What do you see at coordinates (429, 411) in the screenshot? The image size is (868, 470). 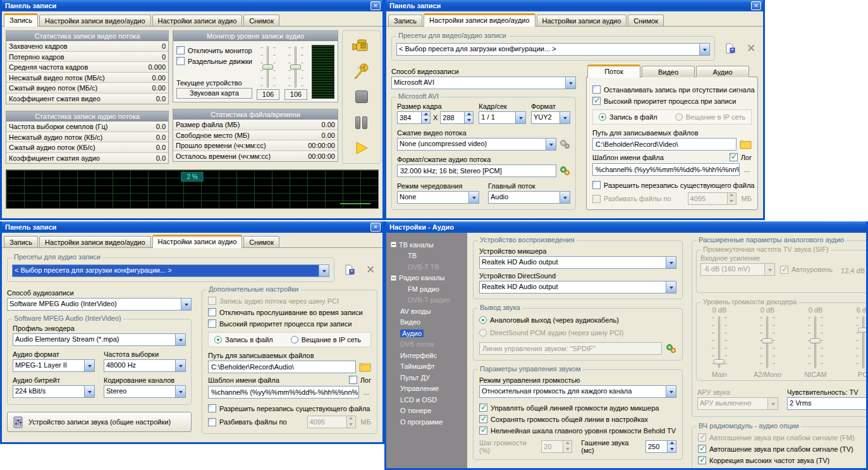 I see `tree-item-about-tuner: О тюнере` at bounding box center [429, 411].